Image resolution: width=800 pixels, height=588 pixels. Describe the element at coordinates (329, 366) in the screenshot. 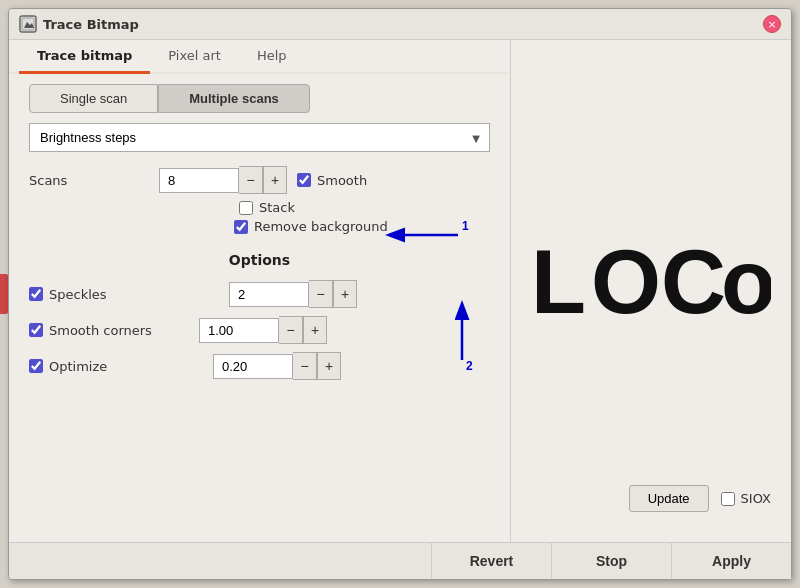

I see `optimize-increment: +` at that location.